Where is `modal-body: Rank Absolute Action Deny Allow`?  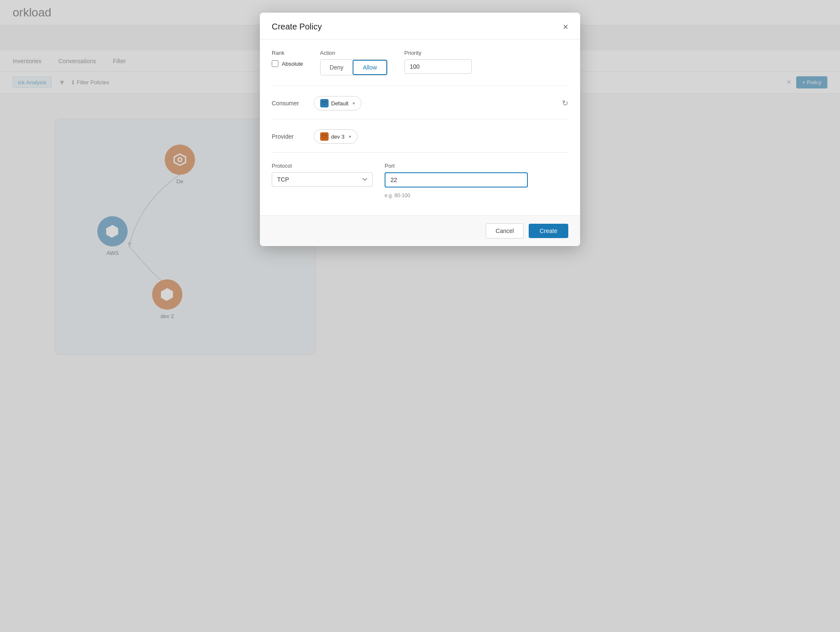 modal-body: Rank Absolute Action Deny Allow is located at coordinates (420, 127).